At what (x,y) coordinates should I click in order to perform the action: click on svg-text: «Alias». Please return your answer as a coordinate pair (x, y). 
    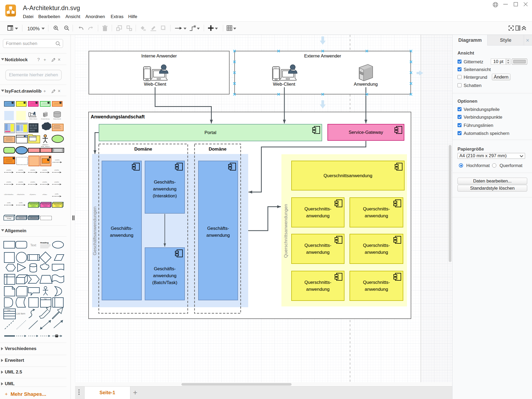
    Looking at the image, I should click on (45, 194).